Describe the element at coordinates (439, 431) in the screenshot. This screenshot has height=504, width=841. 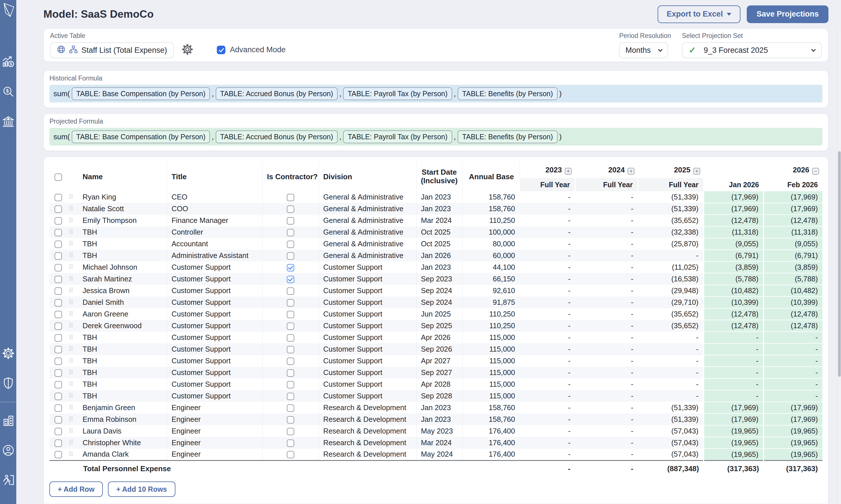
I see `cell-start-date: May 2023` at that location.